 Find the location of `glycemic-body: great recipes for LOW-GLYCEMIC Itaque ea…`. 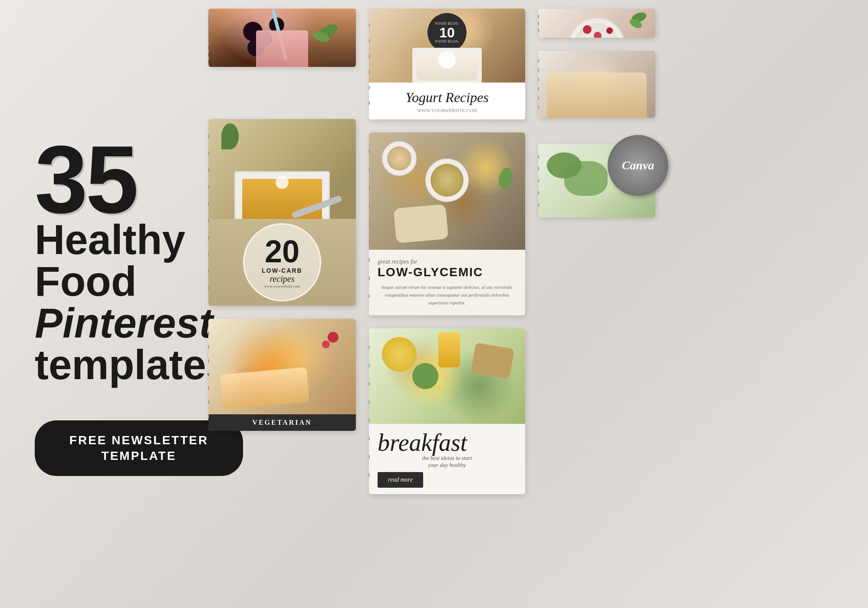

glycemic-body: great recipes for LOW-GLYCEMIC Itaque ea… is located at coordinates (447, 282).